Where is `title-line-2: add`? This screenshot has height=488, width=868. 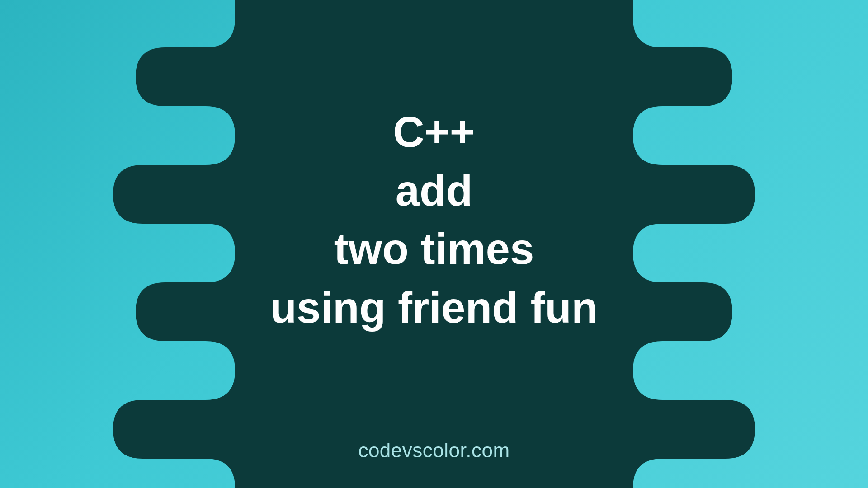 title-line-2: add is located at coordinates (434, 190).